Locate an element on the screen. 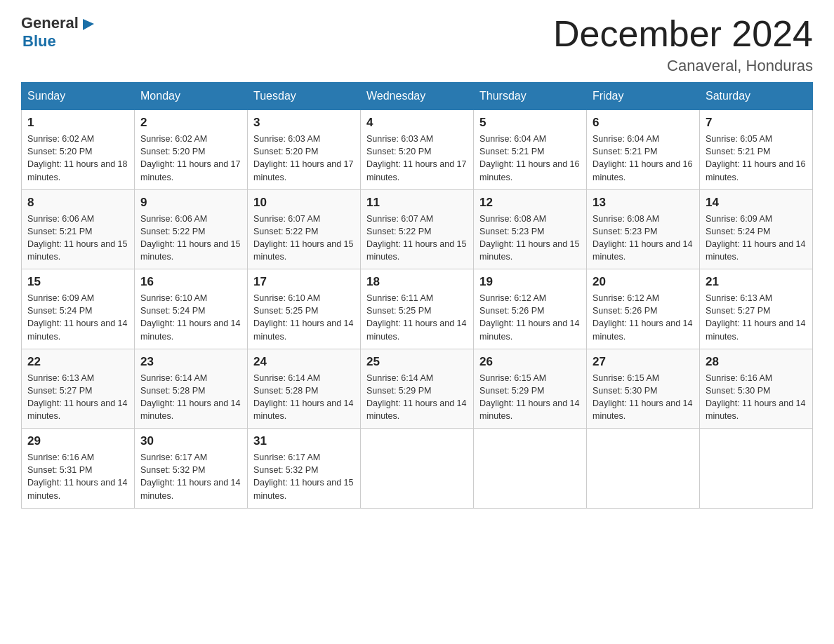  day-number: 19 is located at coordinates (530, 282).